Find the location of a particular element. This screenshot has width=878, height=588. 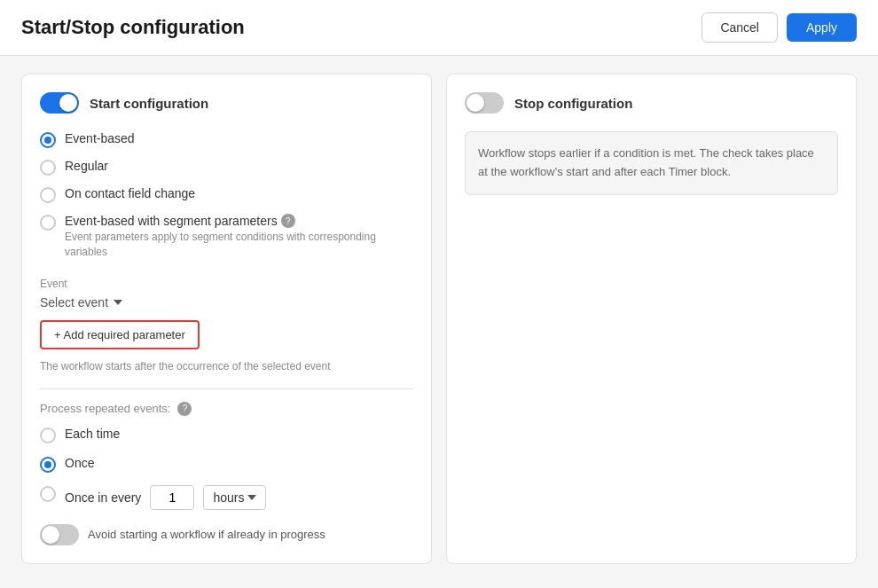

radio-segment-circle is located at coordinates (48, 223).